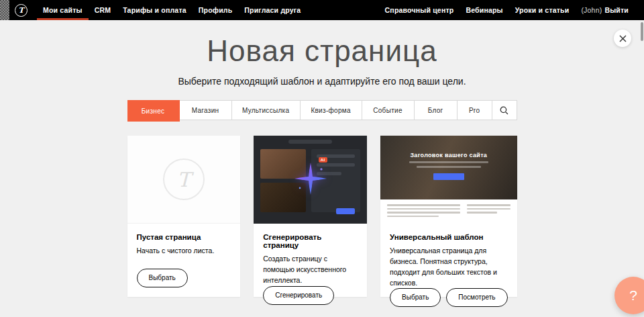  I want to click on card-title: Пустая страница, so click(184, 237).